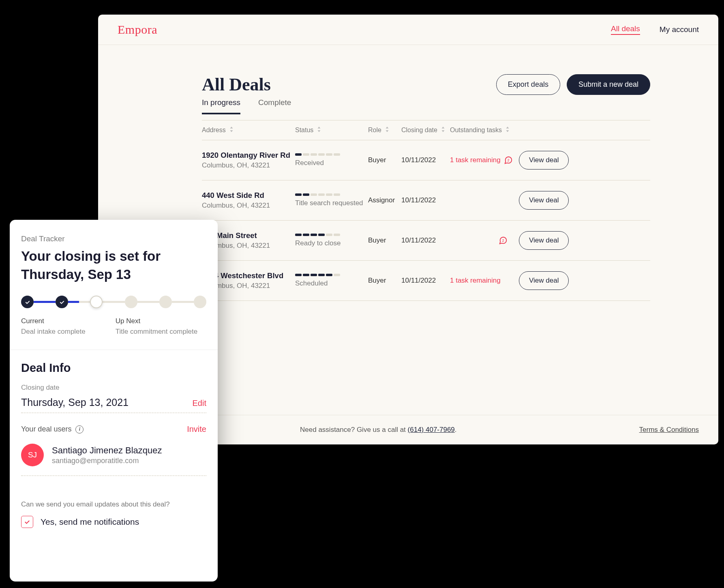 The height and width of the screenshot is (588, 724). What do you see at coordinates (426, 106) in the screenshot?
I see `tabs: In progress Complete` at bounding box center [426, 106].